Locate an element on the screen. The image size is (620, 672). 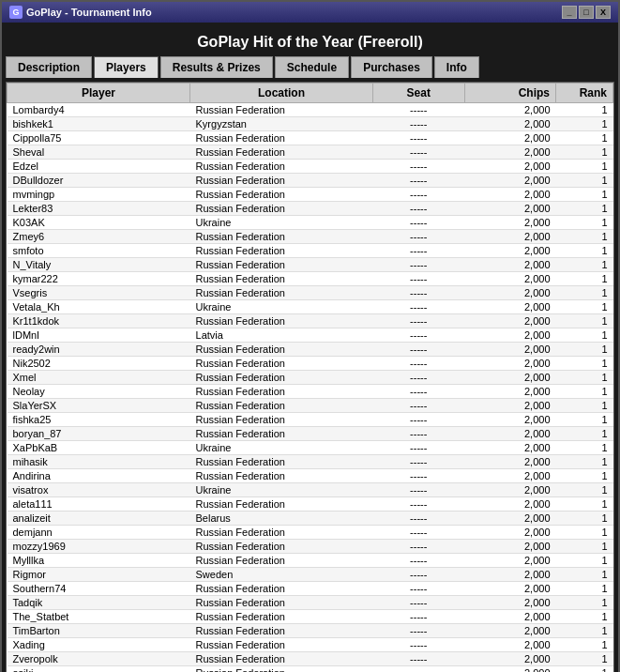
cell-player: Vetala_Kh is located at coordinates (99, 308).